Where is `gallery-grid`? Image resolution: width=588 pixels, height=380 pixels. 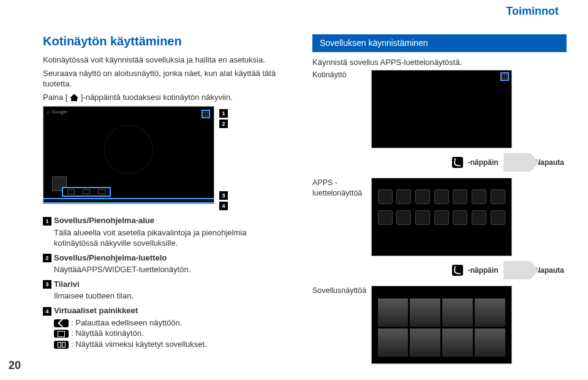
gallery-grid is located at coordinates (442, 324).